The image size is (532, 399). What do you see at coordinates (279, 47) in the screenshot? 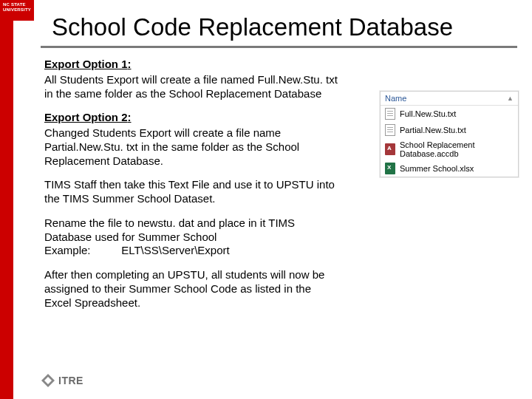
I see `title-underline` at bounding box center [279, 47].